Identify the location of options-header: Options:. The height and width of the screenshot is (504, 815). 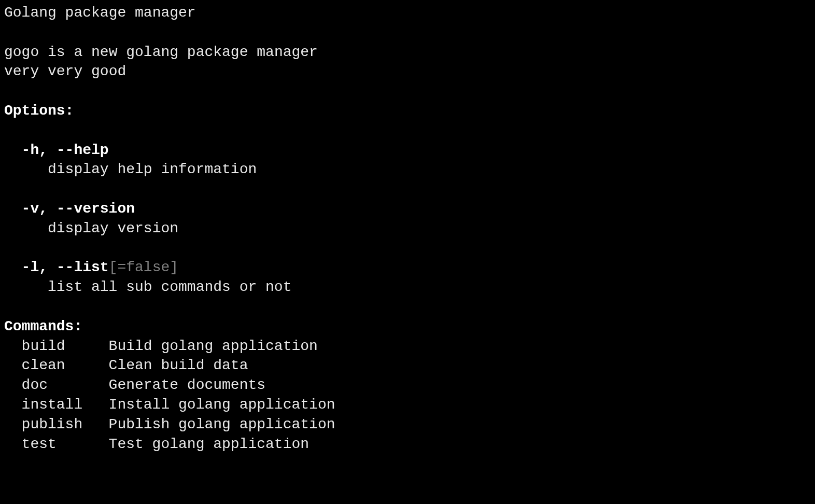
(408, 111).